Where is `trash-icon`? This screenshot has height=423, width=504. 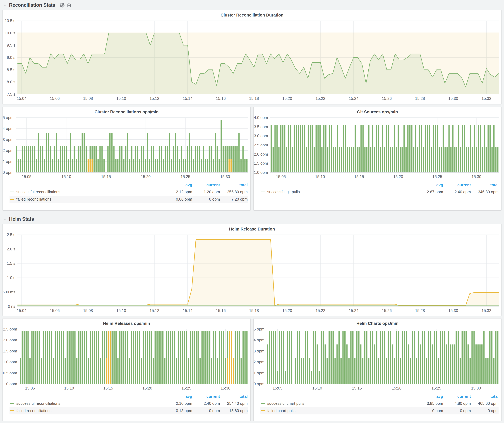 trash-icon is located at coordinates (69, 5).